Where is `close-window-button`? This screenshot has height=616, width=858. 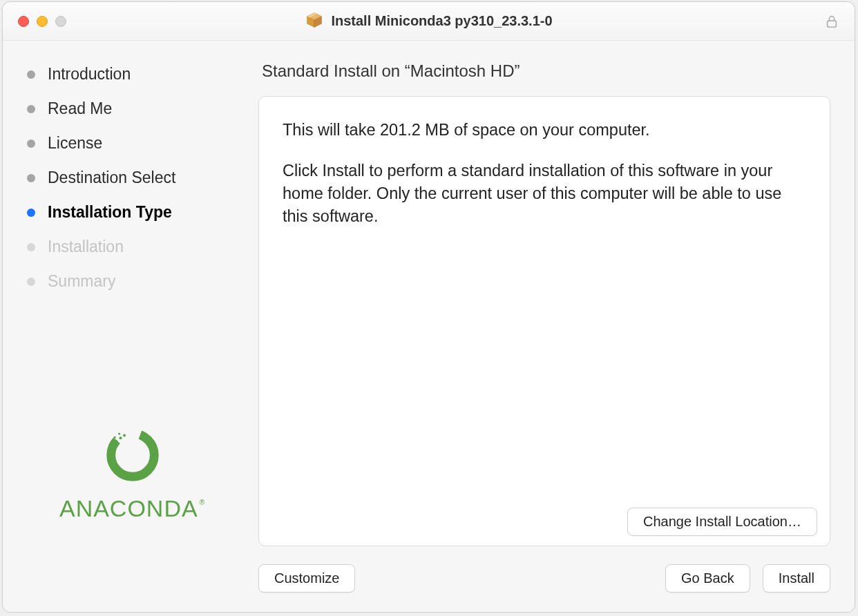
close-window-button is located at coordinates (23, 21).